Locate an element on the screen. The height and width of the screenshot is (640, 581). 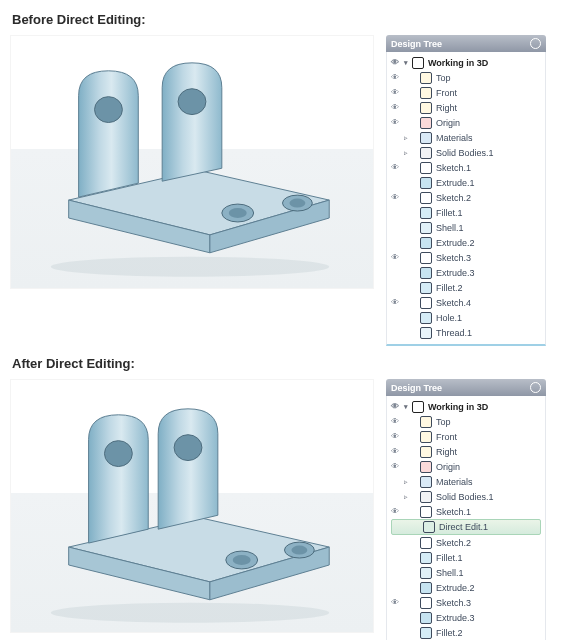
tree-node: 👁Sketch.4 is located at coordinates (466, 302).